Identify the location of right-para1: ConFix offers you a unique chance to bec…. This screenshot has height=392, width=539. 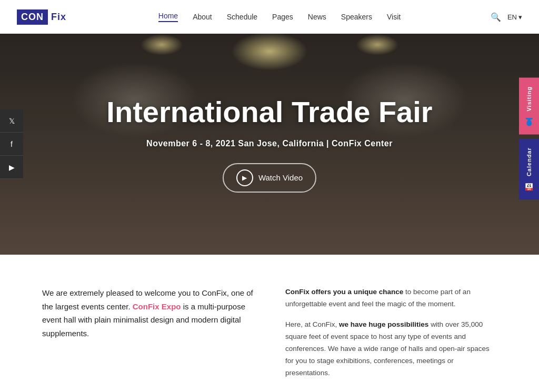
(391, 298).